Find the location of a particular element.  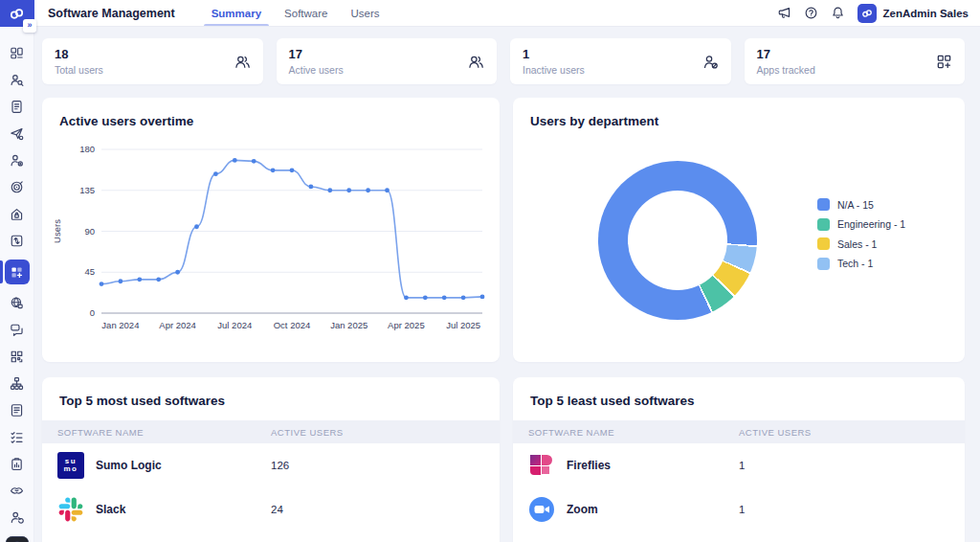

svg-text: 180 is located at coordinates (87, 149).